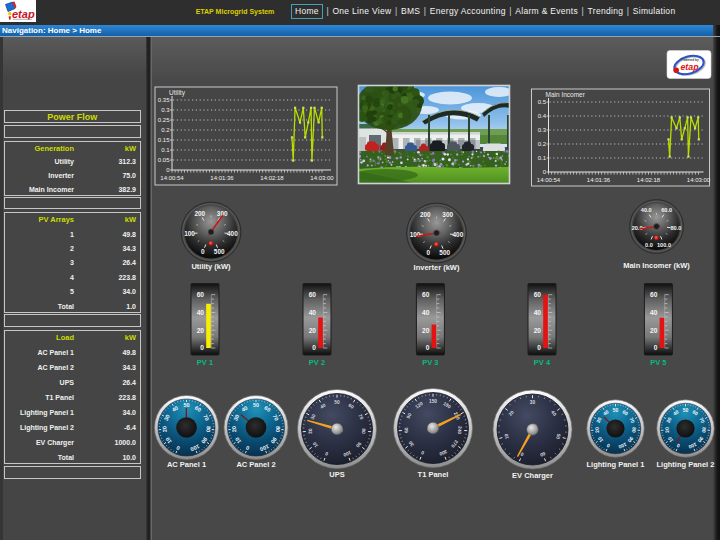 This screenshot has height=540, width=720. I want to click on svg-text: Lighting Panel 2, so click(686, 464).